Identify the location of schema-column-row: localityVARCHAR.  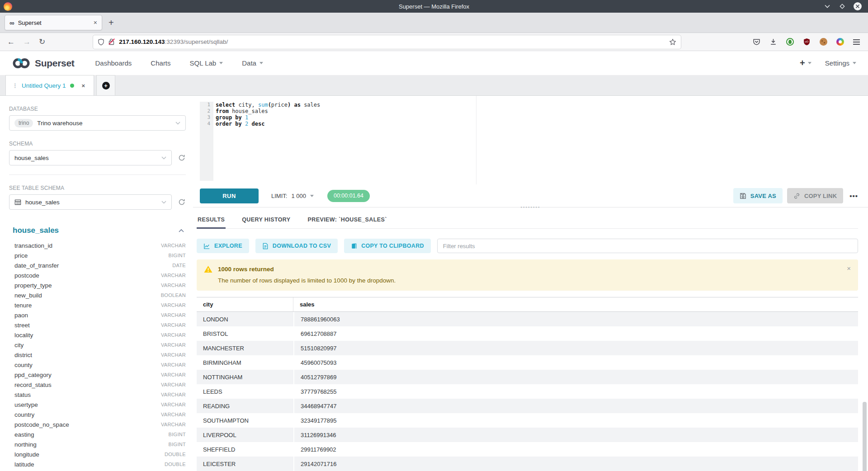
(98, 335).